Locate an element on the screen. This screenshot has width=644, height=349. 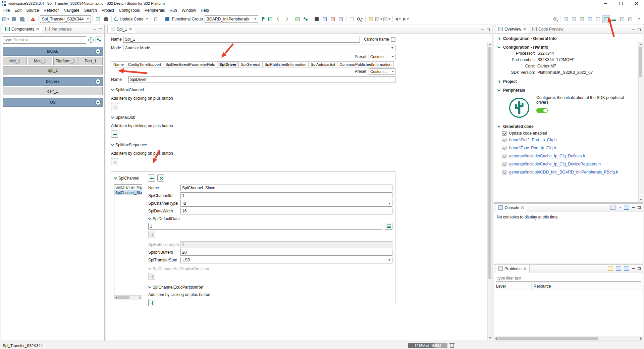
tab-spidemeventparameterrefs: SpiDemEventParameterRefs is located at coordinates (191, 64).